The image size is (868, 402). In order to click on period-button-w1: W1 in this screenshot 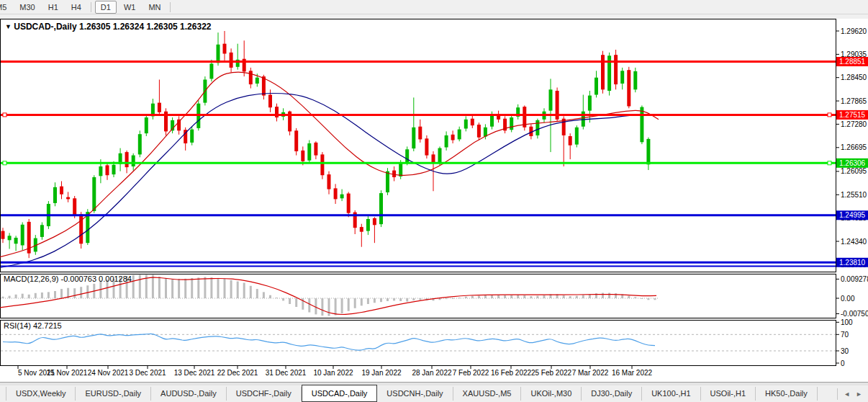, I will do `click(130, 7)`.